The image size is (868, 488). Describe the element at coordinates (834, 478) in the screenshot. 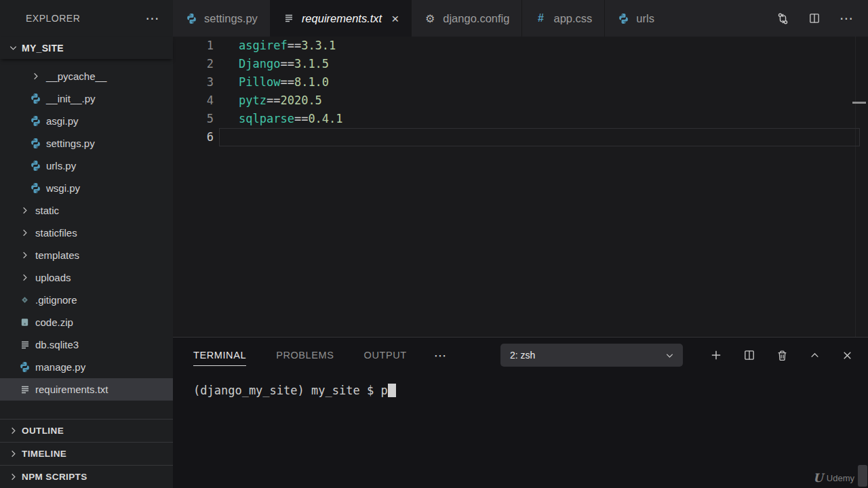

I see `udemy-watermark: U Udemy` at that location.